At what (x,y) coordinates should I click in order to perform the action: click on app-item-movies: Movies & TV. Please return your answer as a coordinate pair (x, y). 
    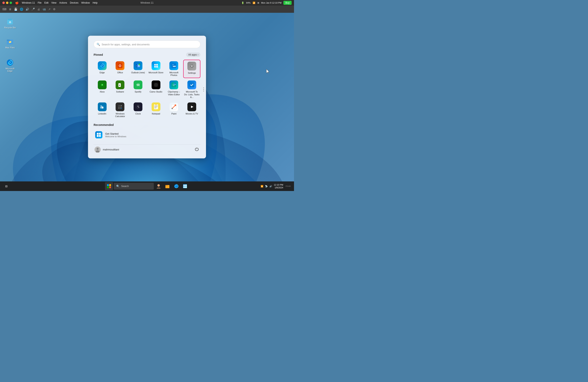
    Looking at the image, I should click on (192, 110).